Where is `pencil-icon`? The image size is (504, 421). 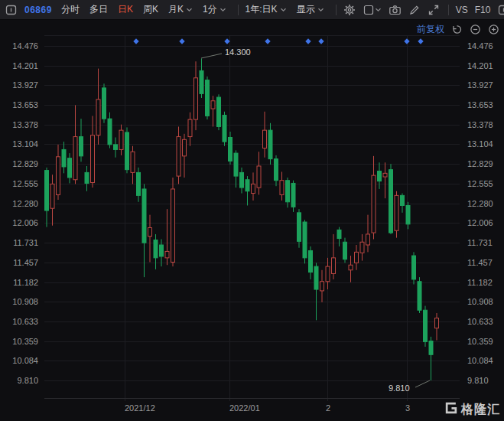
pencil-icon is located at coordinates (415, 10).